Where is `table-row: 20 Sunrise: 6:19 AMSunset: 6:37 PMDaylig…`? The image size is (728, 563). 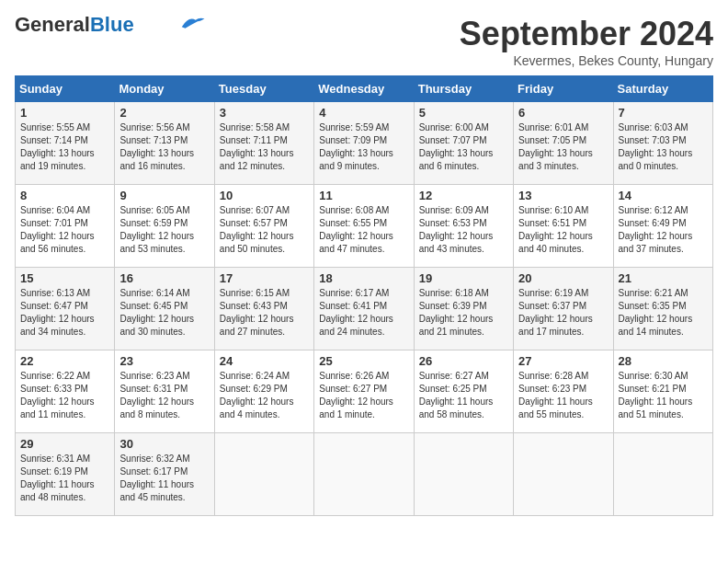
table-row: 20 Sunrise: 6:19 AMSunset: 6:37 PMDaylig… is located at coordinates (563, 309).